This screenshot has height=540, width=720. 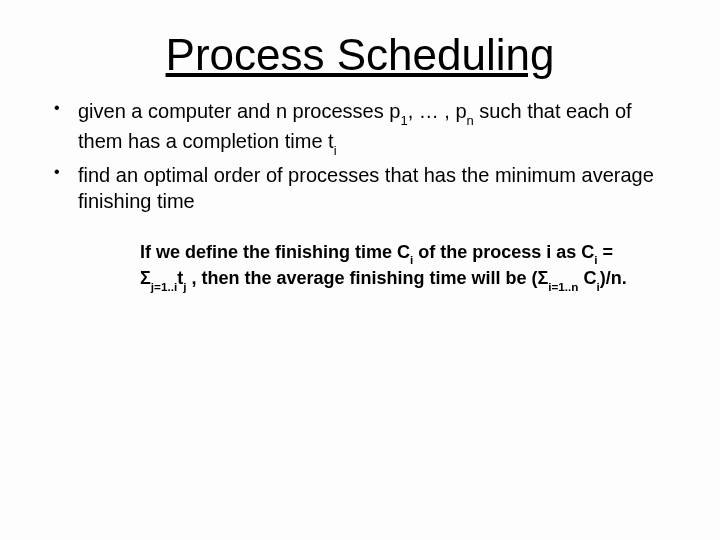 What do you see at coordinates (385, 266) in the screenshot?
I see `definition-note: If we define the finishing time Ci of th…` at bounding box center [385, 266].